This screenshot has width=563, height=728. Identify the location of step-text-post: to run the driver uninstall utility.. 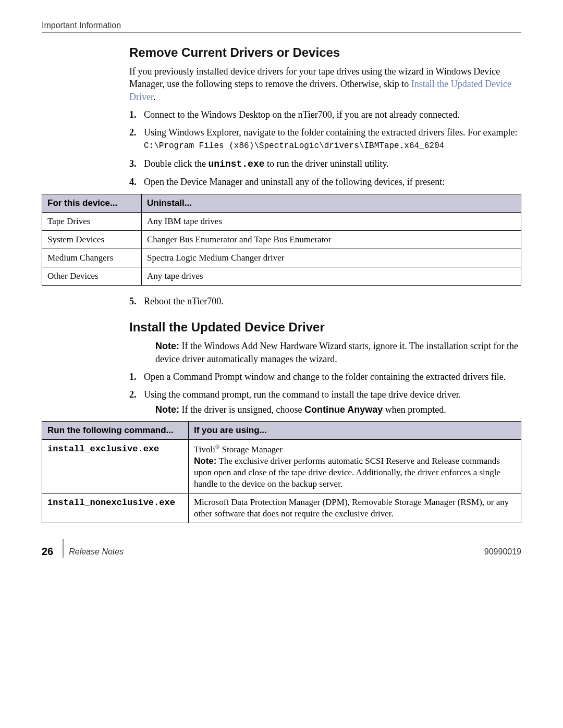
(327, 164).